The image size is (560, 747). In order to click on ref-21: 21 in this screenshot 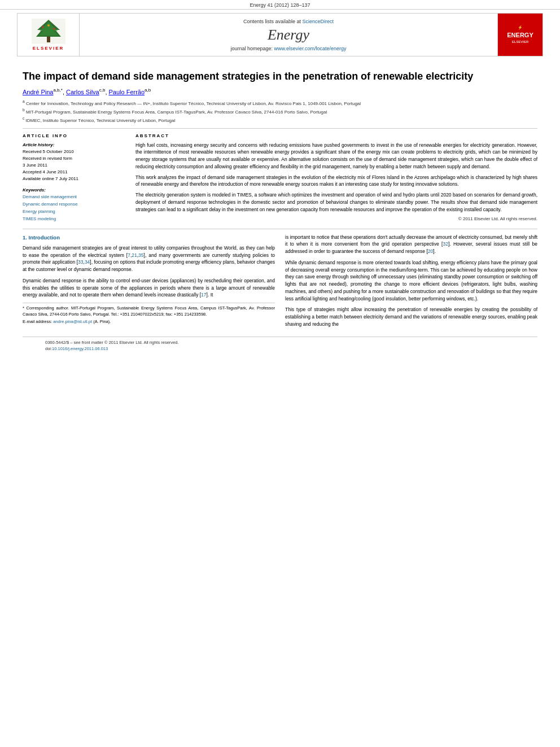, I will do `click(134, 255)`.